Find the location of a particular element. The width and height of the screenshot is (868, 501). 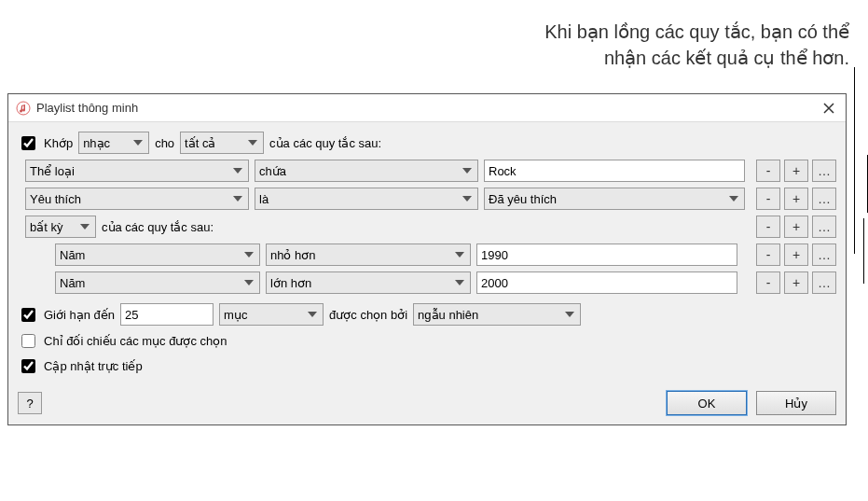

limit-unit-select: mục is located at coordinates (271, 314).